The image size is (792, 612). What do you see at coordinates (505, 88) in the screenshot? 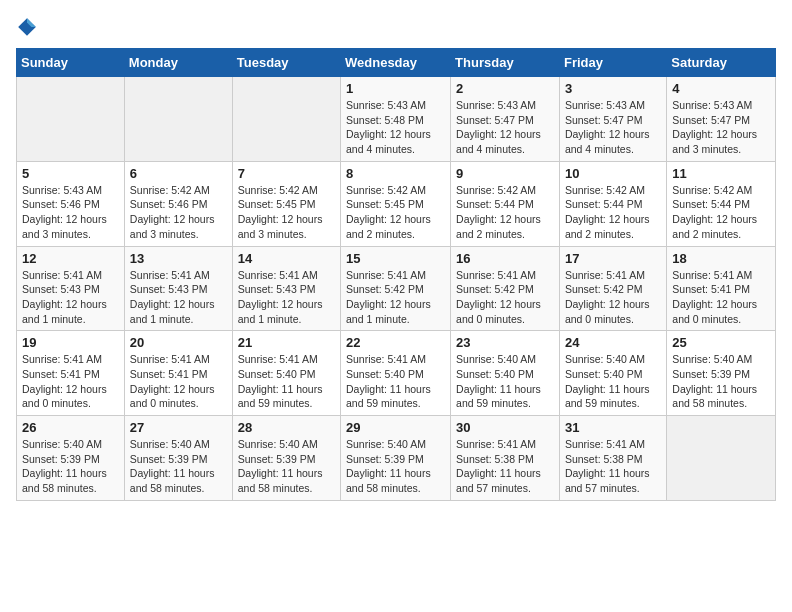
I see `day-number: 2` at bounding box center [505, 88].